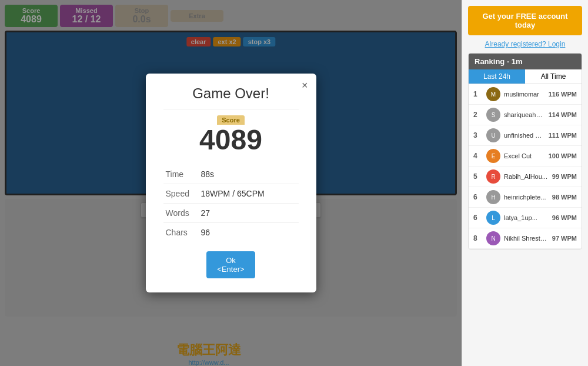  Describe the element at coordinates (525, 21) in the screenshot. I see `cta-button: Get your FREE account today` at that location.